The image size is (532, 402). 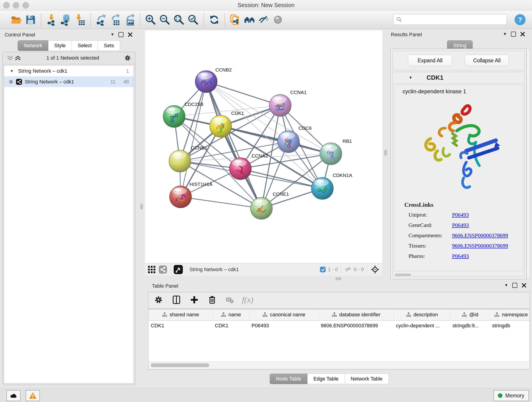 What do you see at coordinates (13, 396) in the screenshot?
I see `automation-status-button` at bounding box center [13, 396].